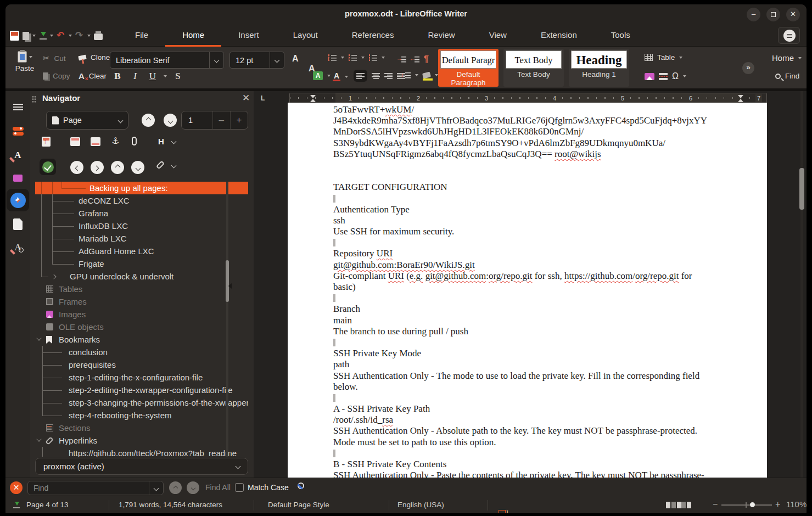 The width and height of the screenshot is (812, 516). What do you see at coordinates (227, 319) in the screenshot?
I see `navigator-scrollbar` at bounding box center [227, 319].